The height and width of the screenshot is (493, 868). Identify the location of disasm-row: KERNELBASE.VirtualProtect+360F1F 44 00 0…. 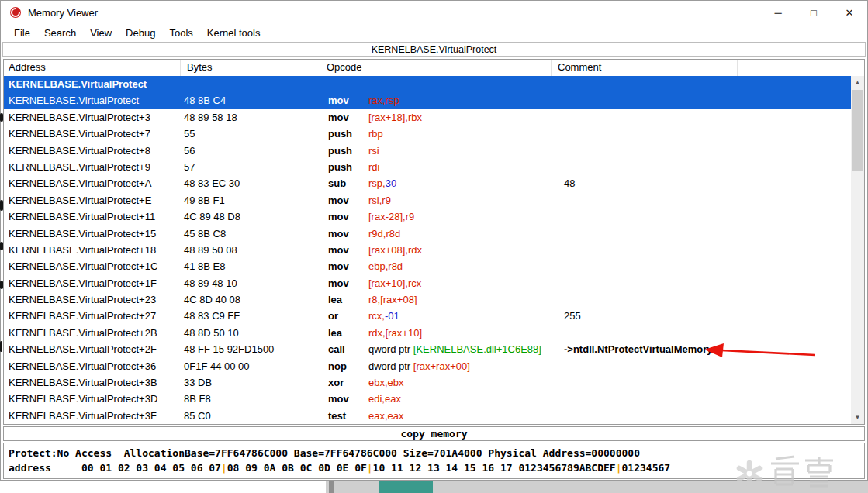
(427, 366).